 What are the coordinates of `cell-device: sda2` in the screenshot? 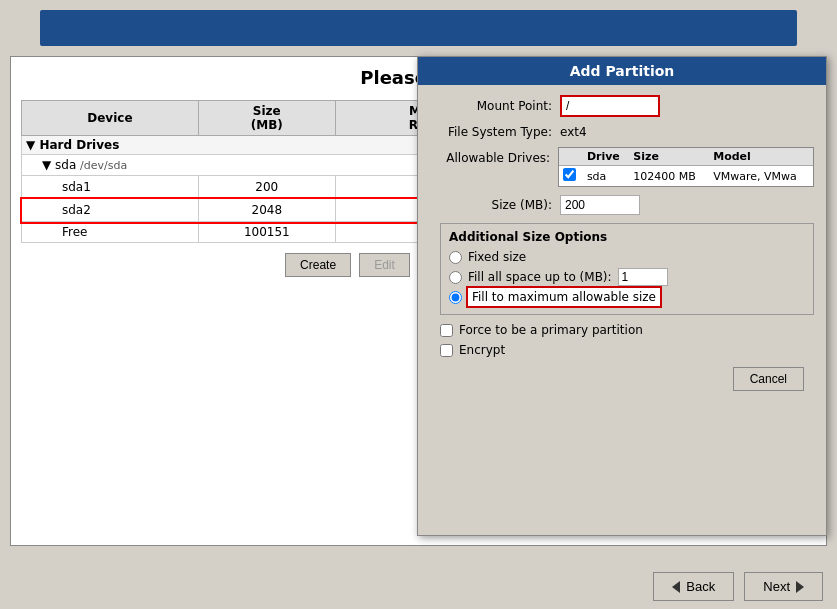 It's located at (110, 210).